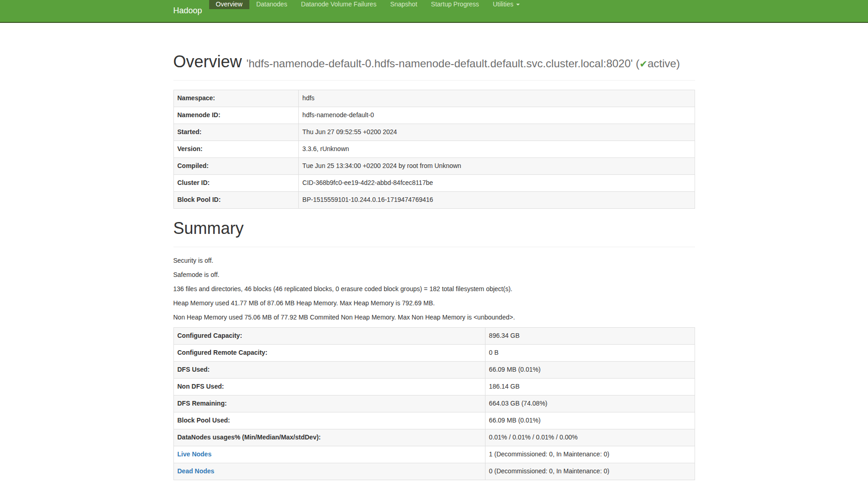 The width and height of the screenshot is (868, 493). I want to click on row-label: DFS Remaining:, so click(329, 404).